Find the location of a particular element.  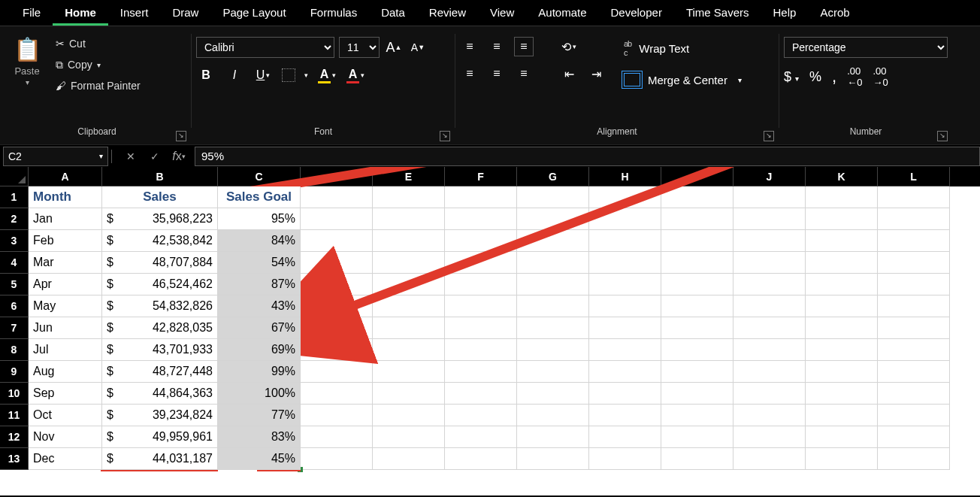

header-month: Month is located at coordinates (65, 197).